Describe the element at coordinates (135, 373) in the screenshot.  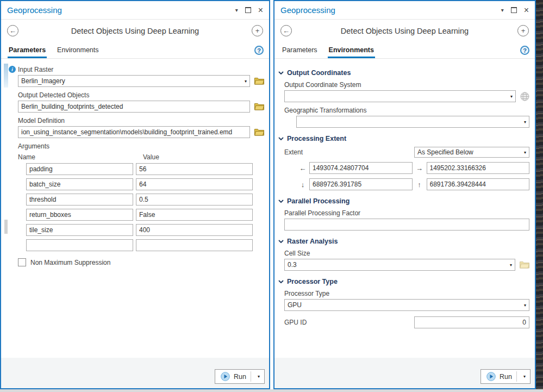
I see `pane-footer: Run ▾` at that location.